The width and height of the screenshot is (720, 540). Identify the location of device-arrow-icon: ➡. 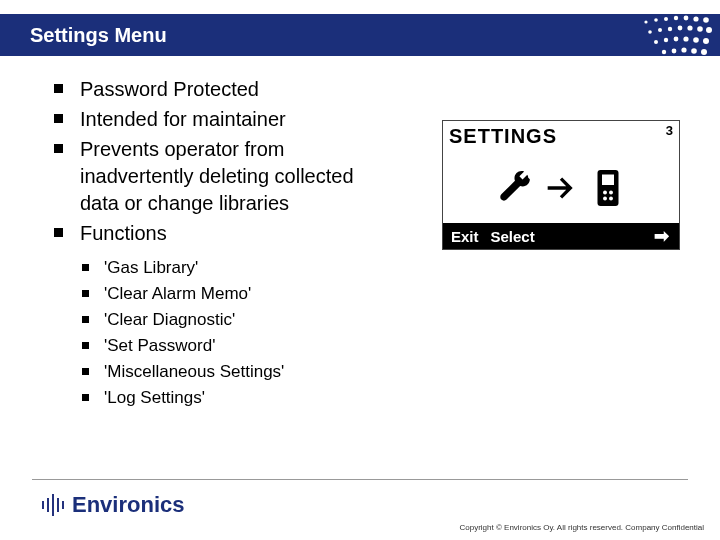
(662, 236).